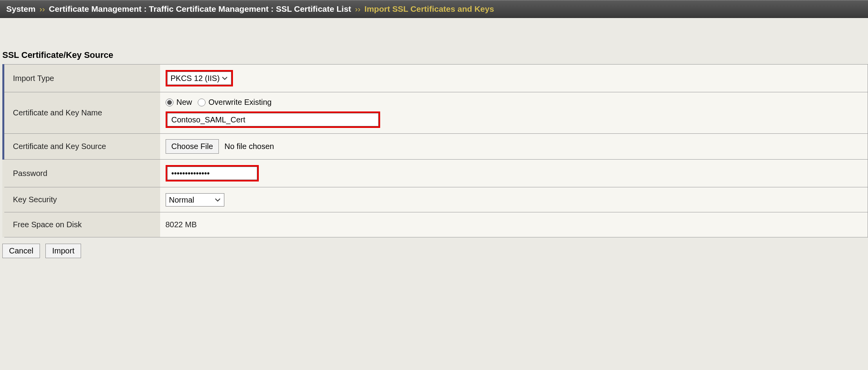  What do you see at coordinates (434, 9) in the screenshot?
I see `breadcrumb: System ›› Certificate Management : Traff…` at bounding box center [434, 9].